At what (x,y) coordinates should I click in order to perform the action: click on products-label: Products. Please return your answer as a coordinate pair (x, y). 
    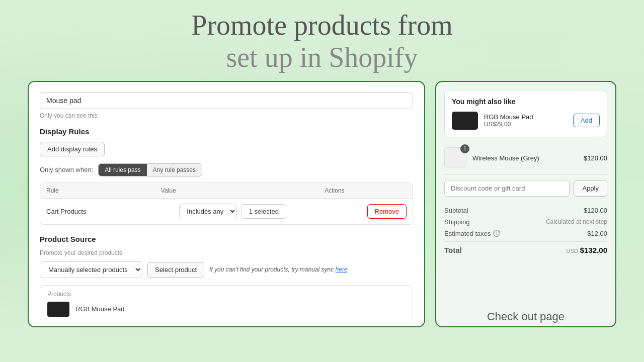
    Looking at the image, I should click on (226, 294).